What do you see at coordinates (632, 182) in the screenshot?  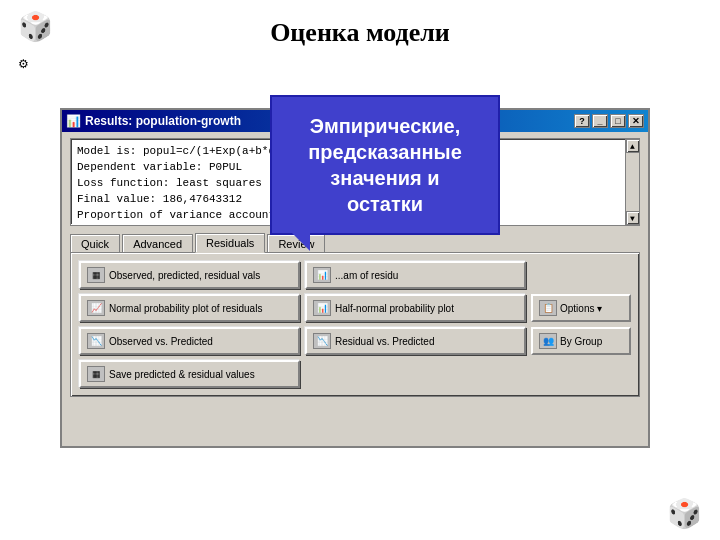 I see `scrollbar: ▲ ▼` at bounding box center [632, 182].